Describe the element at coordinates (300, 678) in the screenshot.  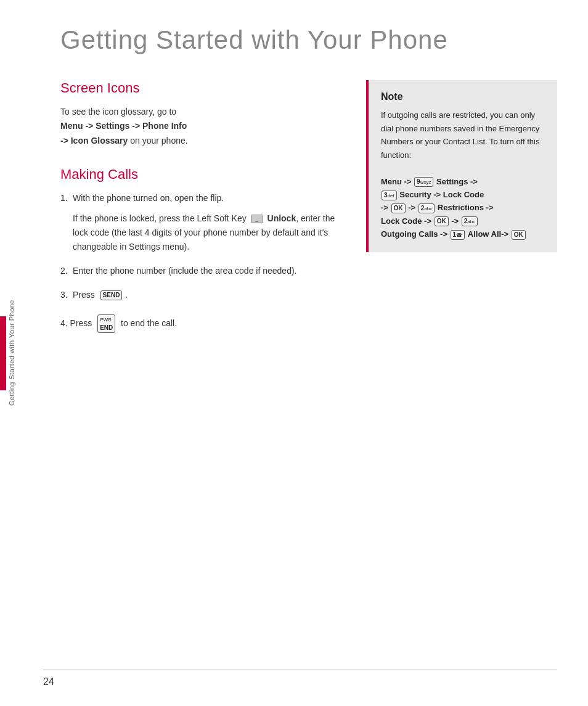
I see `page-footer: 24` at that location.